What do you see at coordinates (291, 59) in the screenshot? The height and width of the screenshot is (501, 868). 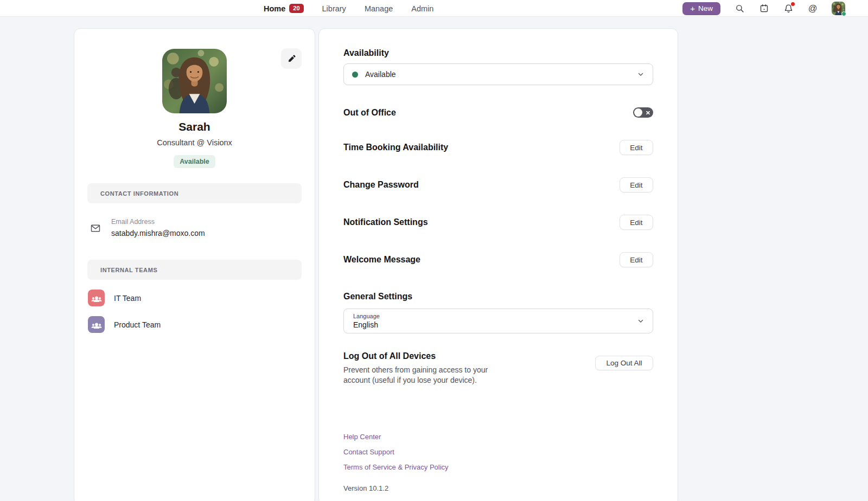 I see `edit-profile-button` at bounding box center [291, 59].